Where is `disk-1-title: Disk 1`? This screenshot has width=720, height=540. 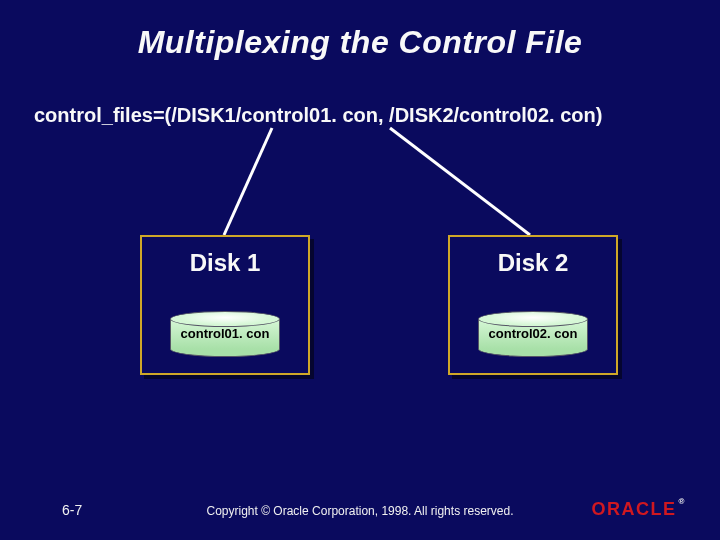 disk-1-title: Disk 1 is located at coordinates (225, 263).